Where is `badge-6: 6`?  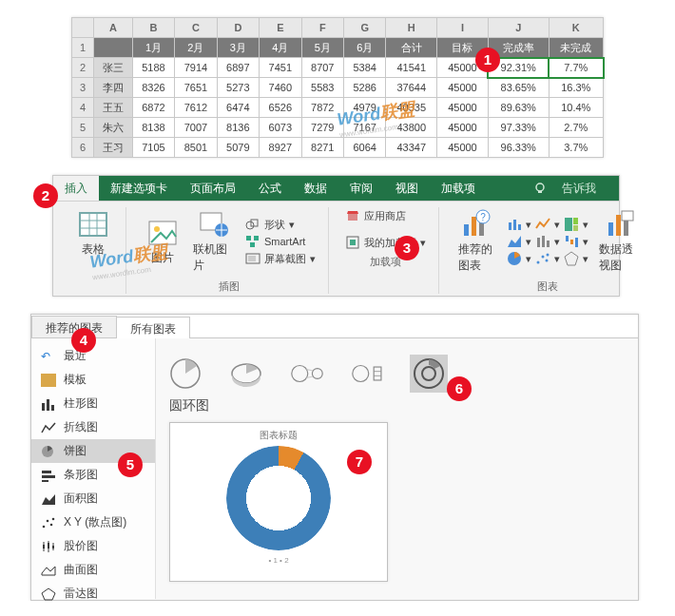
badge-6: 6 is located at coordinates (459, 389).